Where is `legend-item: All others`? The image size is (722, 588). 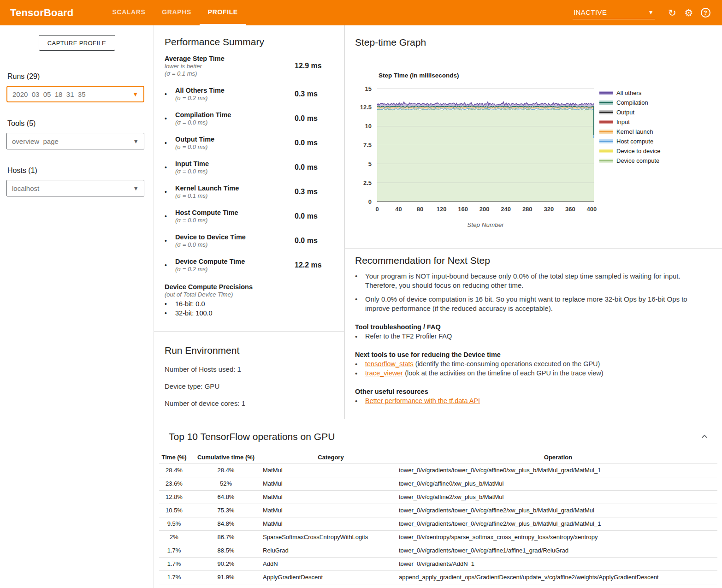
legend-item: All others is located at coordinates (630, 93).